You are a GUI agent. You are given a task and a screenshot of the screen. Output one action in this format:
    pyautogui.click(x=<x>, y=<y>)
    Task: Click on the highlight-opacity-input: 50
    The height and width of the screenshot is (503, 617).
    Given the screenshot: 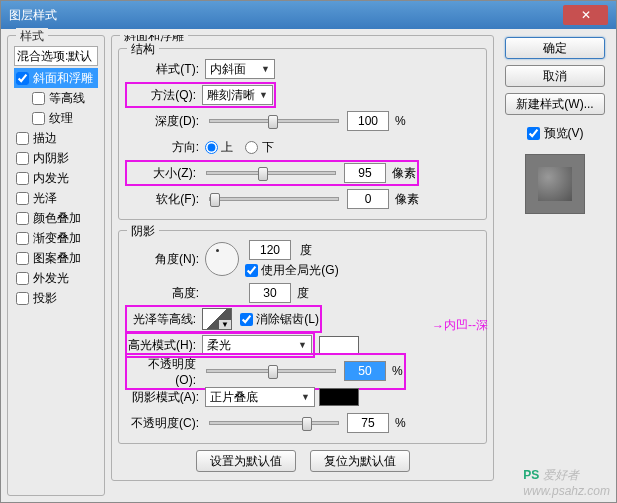 What is the action you would take?
    pyautogui.click(x=365, y=371)
    